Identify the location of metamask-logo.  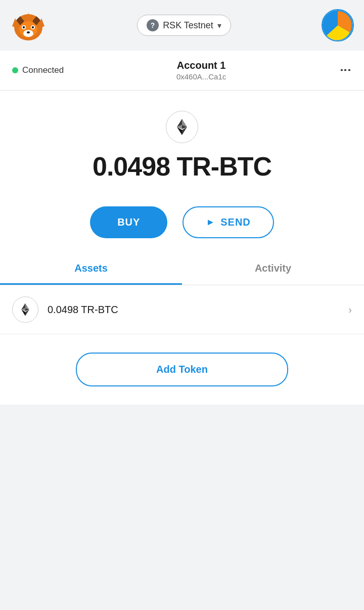
(28, 25).